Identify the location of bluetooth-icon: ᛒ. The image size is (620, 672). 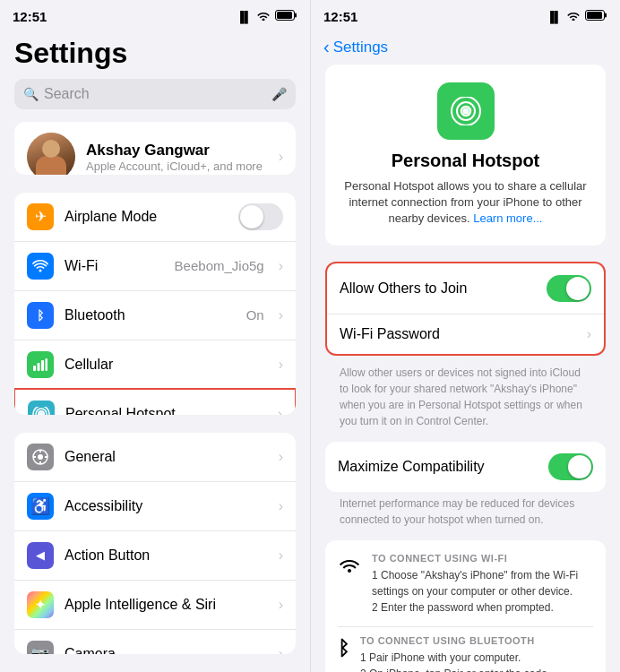
(40, 315).